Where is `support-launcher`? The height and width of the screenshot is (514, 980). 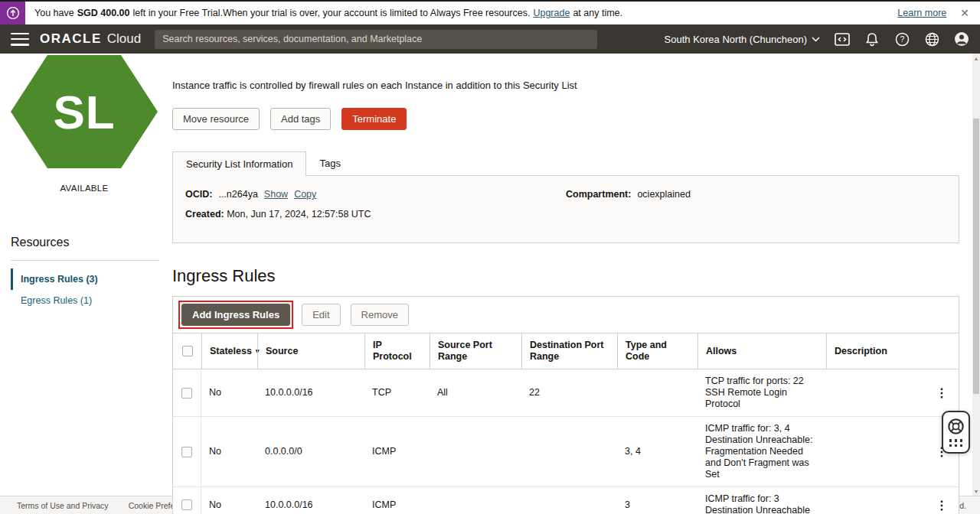
support-launcher is located at coordinates (956, 432).